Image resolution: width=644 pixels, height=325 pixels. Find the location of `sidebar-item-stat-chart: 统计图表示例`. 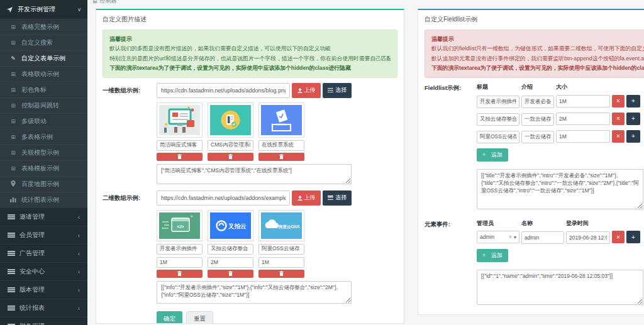

sidebar-item-stat-chart: 统计图表示例 is located at coordinates (44, 200).